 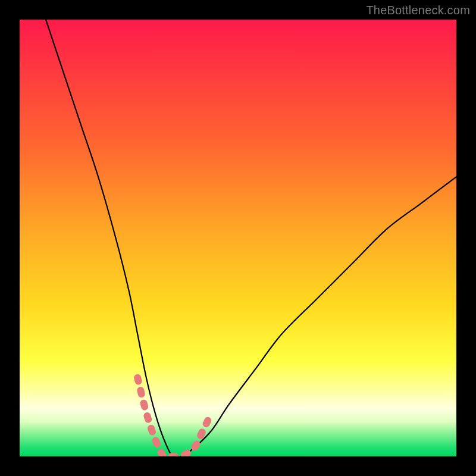 I want to click on watermark-text: TheBottleneck.com, so click(x=418, y=11).